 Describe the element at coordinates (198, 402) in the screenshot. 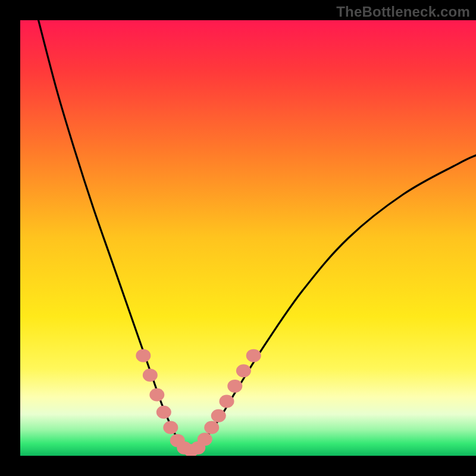

I see `curve-markers` at that location.